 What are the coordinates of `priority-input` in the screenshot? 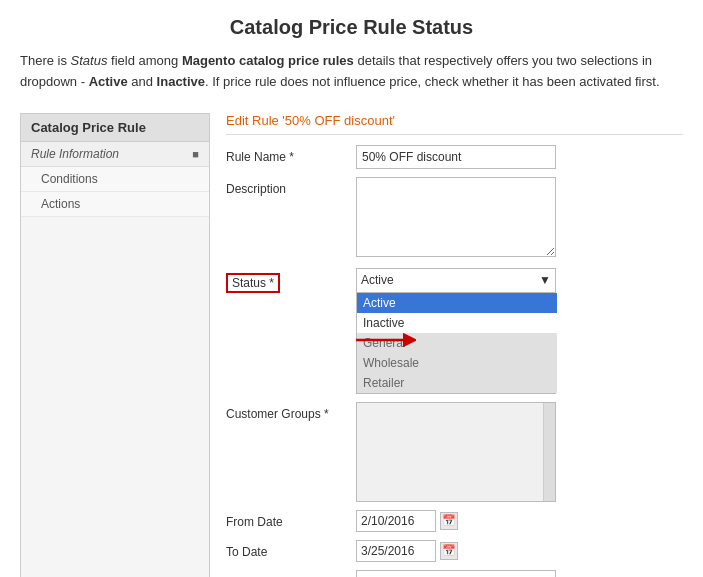 It's located at (456, 574).